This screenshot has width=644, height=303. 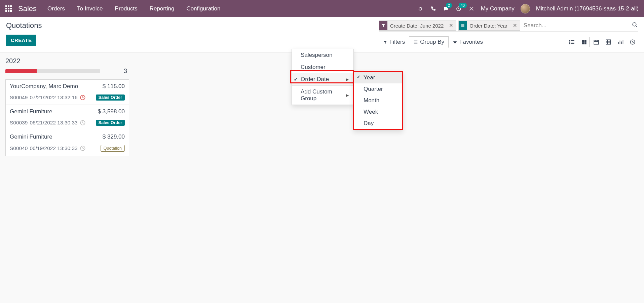 I want to click on menu-products: Products, so click(x=126, y=9).